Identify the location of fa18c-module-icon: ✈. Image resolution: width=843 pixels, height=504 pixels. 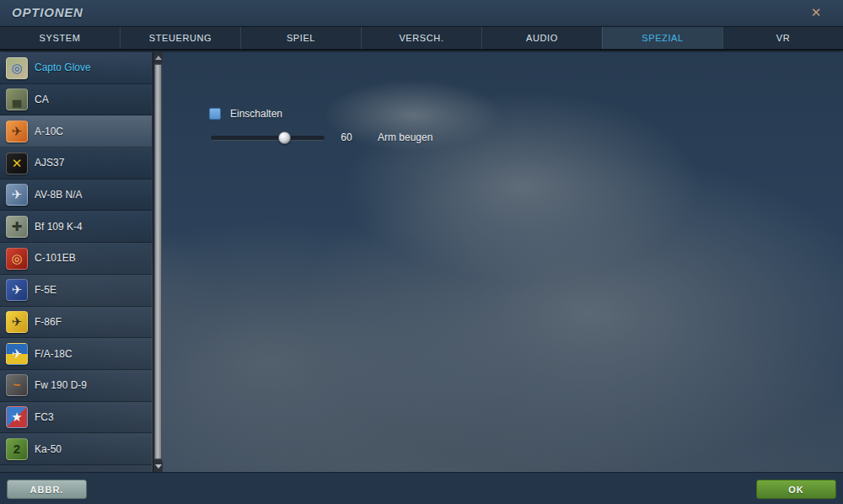
(17, 354).